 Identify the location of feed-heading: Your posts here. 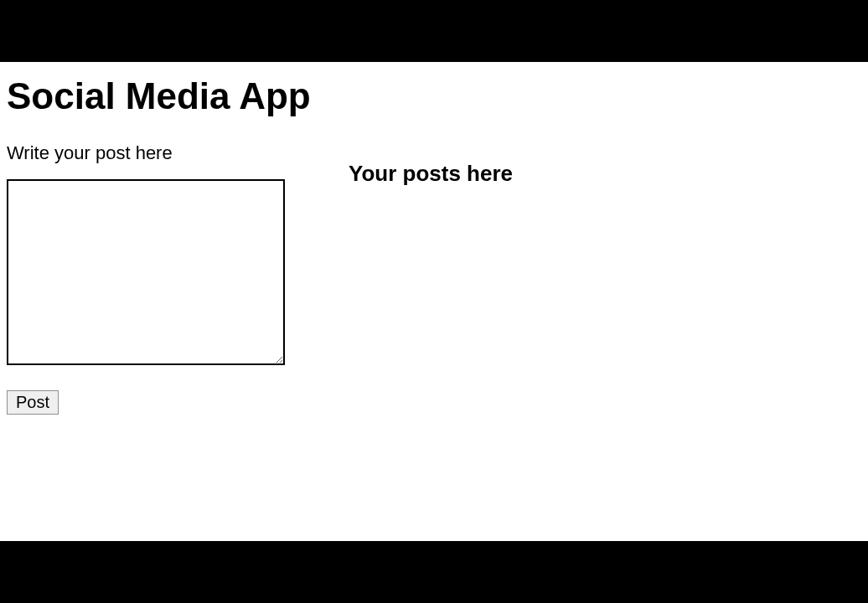
(605, 174).